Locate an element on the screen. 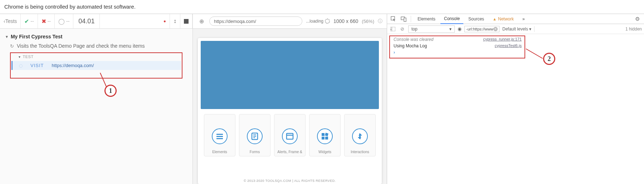 Image resolution: width=644 pixels, height=184 pixels. warning-icon: ▲ is located at coordinates (494, 19).